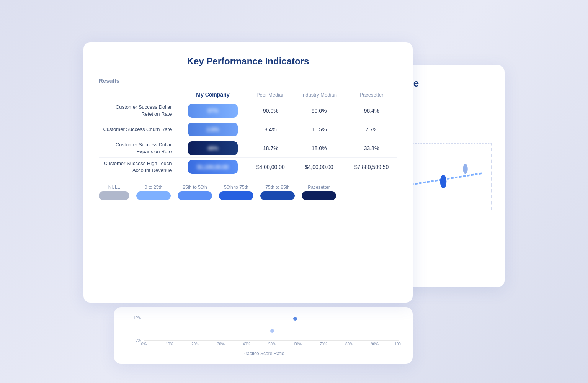 The height and width of the screenshot is (383, 588). What do you see at coordinates (213, 129) in the screenshot?
I see `company-pill: 2.8%` at bounding box center [213, 129].